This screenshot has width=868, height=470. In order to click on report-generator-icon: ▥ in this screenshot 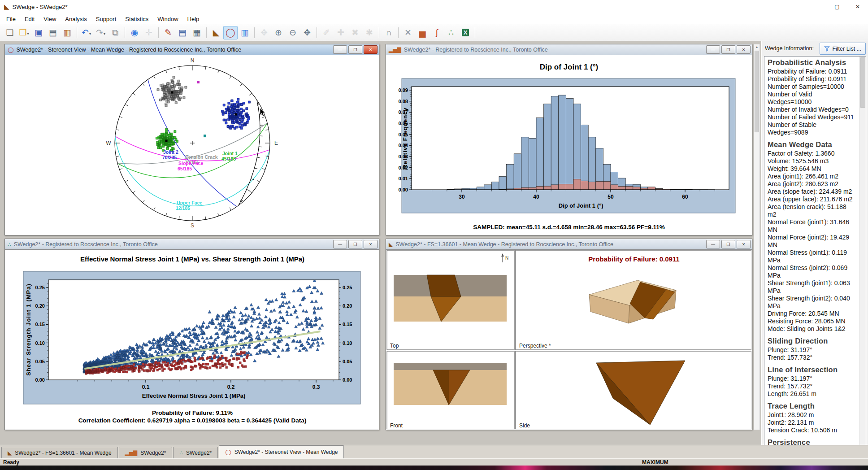, I will do `click(67, 33)`.